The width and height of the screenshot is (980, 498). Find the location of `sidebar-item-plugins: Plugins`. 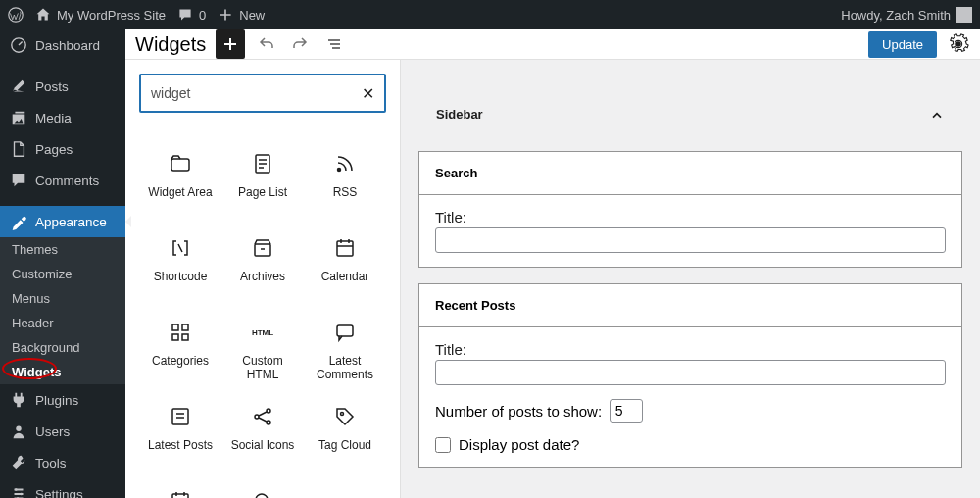

sidebar-item-plugins: Plugins is located at coordinates (63, 400).